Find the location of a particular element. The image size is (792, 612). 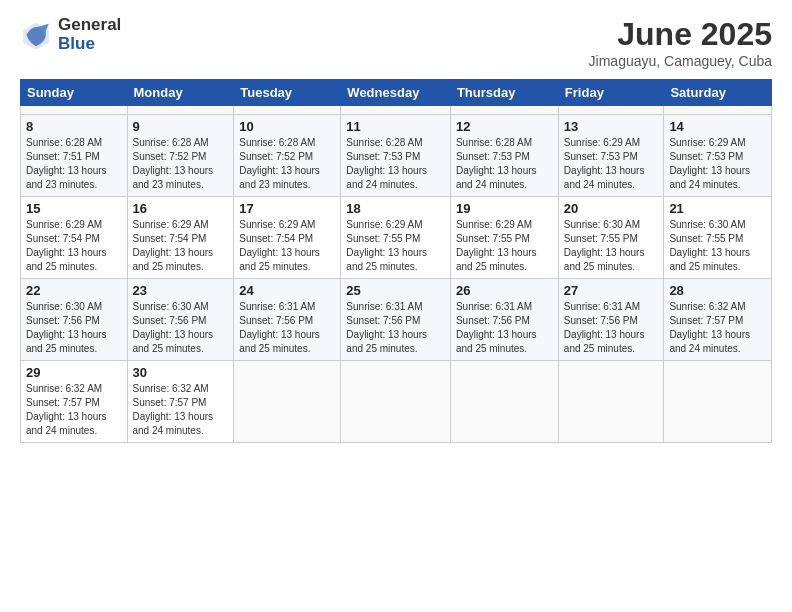

day-number: 11 is located at coordinates (396, 126).